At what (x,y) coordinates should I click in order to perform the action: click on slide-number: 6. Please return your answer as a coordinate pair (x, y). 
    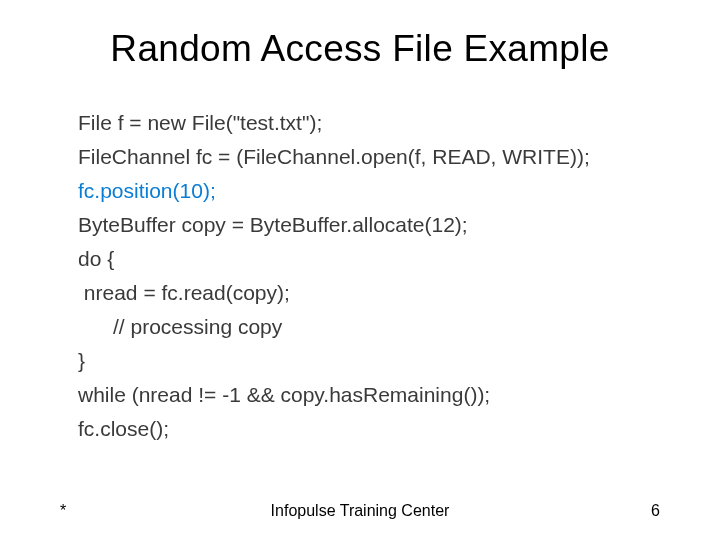
    Looking at the image, I should click on (585, 511).